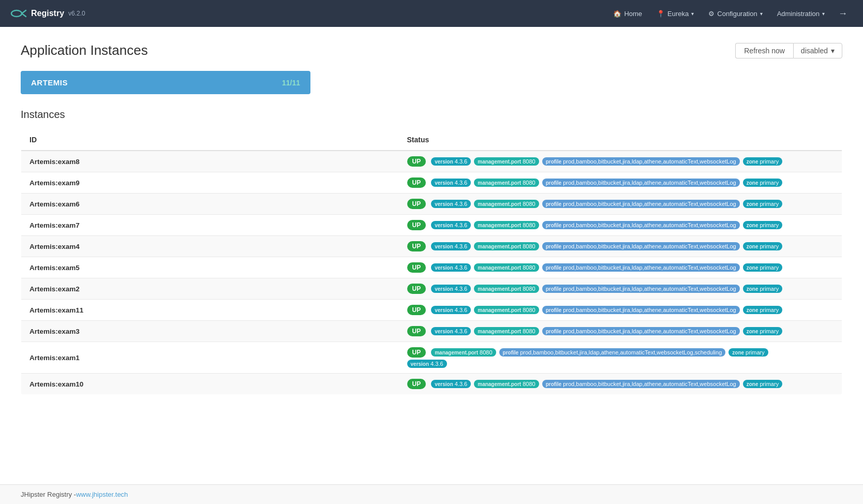 The width and height of the screenshot is (863, 504). What do you see at coordinates (55, 161) in the screenshot?
I see `instance-id: Artemis:exam8` at bounding box center [55, 161].